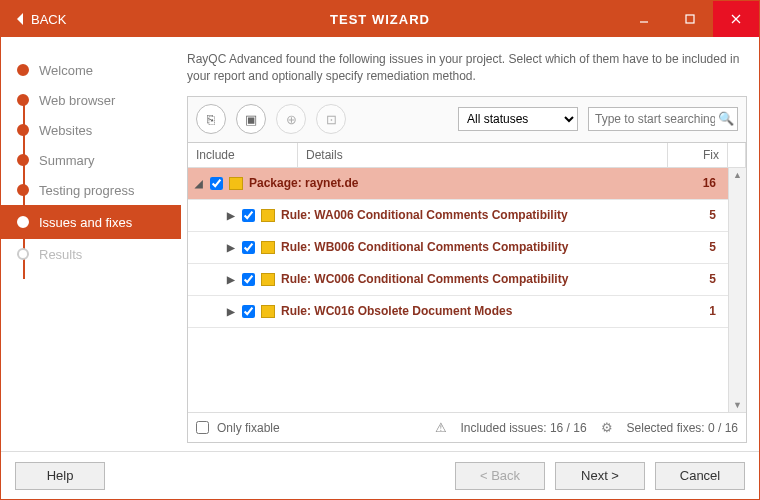  I want to click on rule-label: Rule: WC006 Conditional Comments Compati…, so click(482, 279).